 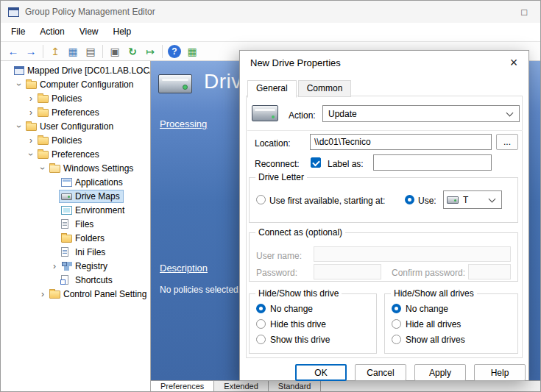 What do you see at coordinates (183, 124) in the screenshot?
I see `processing-section-link: Processing` at bounding box center [183, 124].